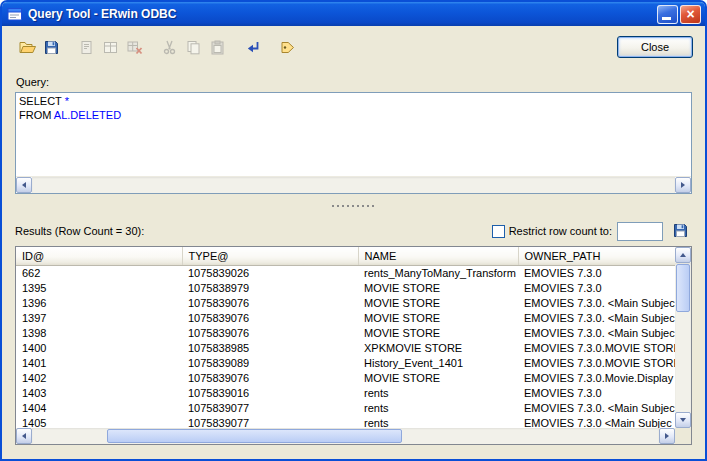 This screenshot has width=707, height=461. I want to click on table-cell: 1401, so click(99, 362).